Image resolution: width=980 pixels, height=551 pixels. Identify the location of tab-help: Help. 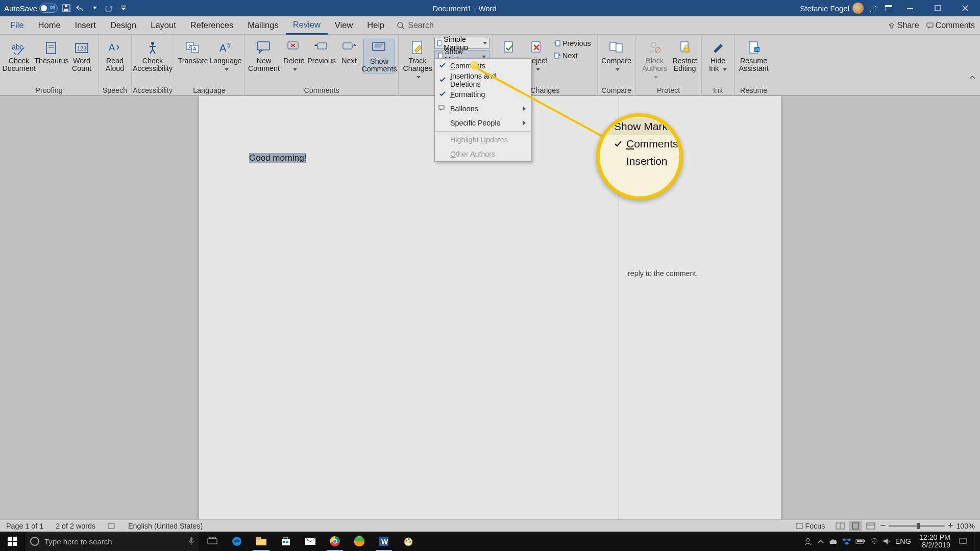
(376, 26).